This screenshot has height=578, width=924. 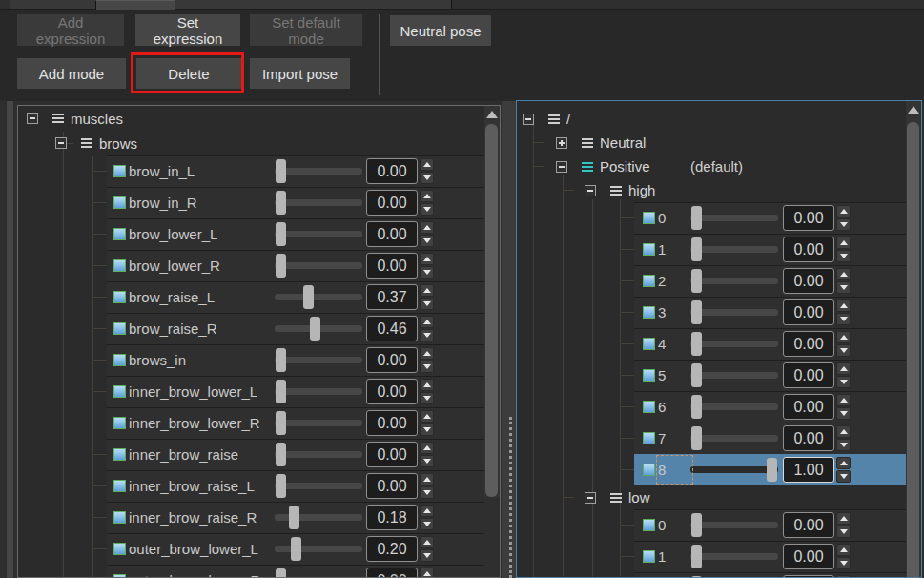 I want to click on target-row: 60.00, so click(x=719, y=406).